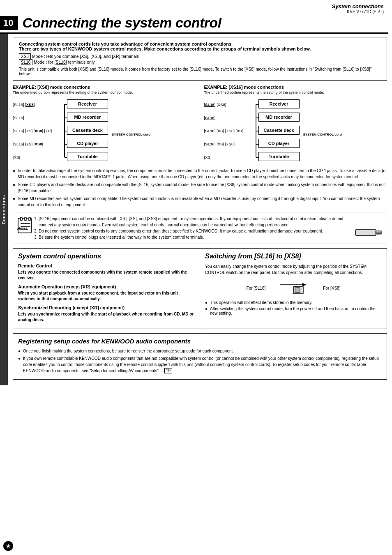 Image resolution: width=392 pixels, height=555 pixels. Describe the element at coordinates (200, 341) in the screenshot. I see `registering-title: Registering setup codes for KENWOOD audi…` at that location.